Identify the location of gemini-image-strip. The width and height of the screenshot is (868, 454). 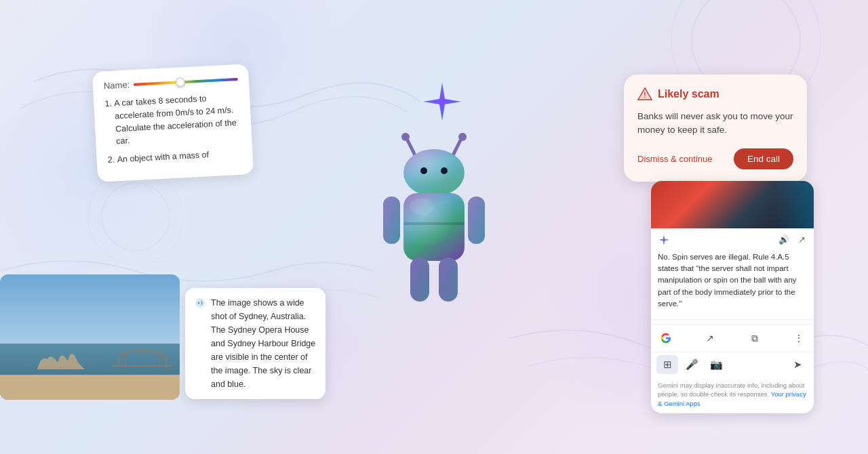
(732, 205).